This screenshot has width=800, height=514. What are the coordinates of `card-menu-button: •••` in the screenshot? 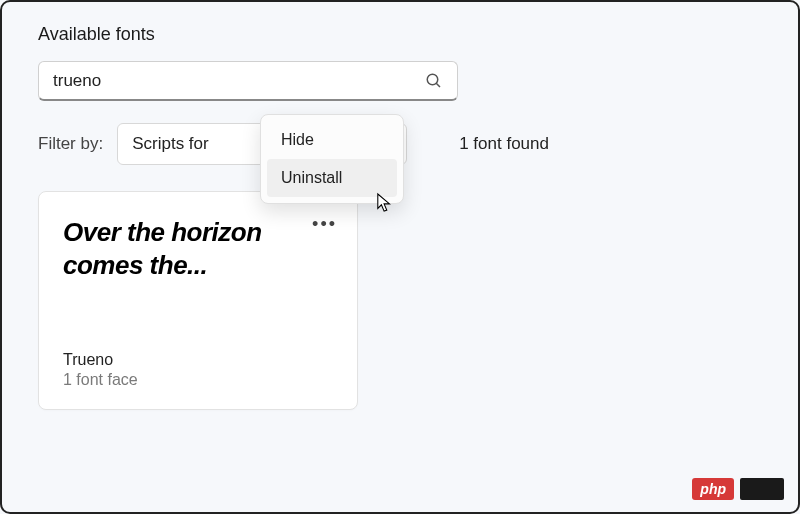 It's located at (324, 224).